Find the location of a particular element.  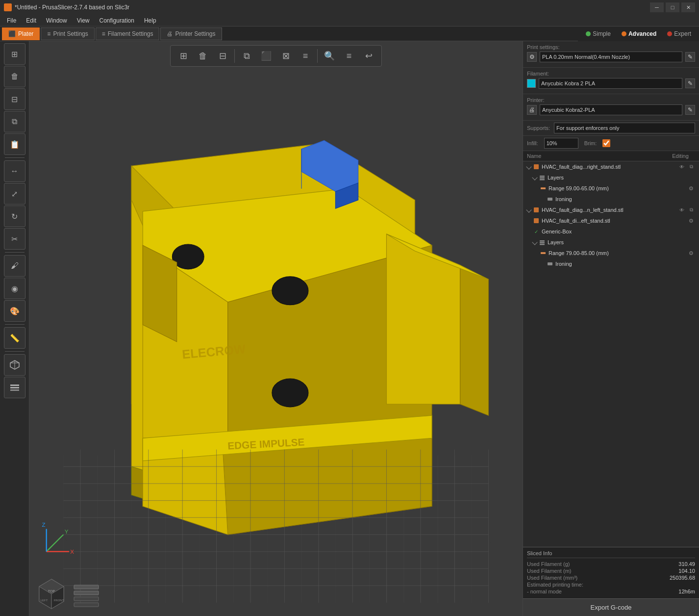

export-gcode-button: Export G-code is located at coordinates (611, 607).